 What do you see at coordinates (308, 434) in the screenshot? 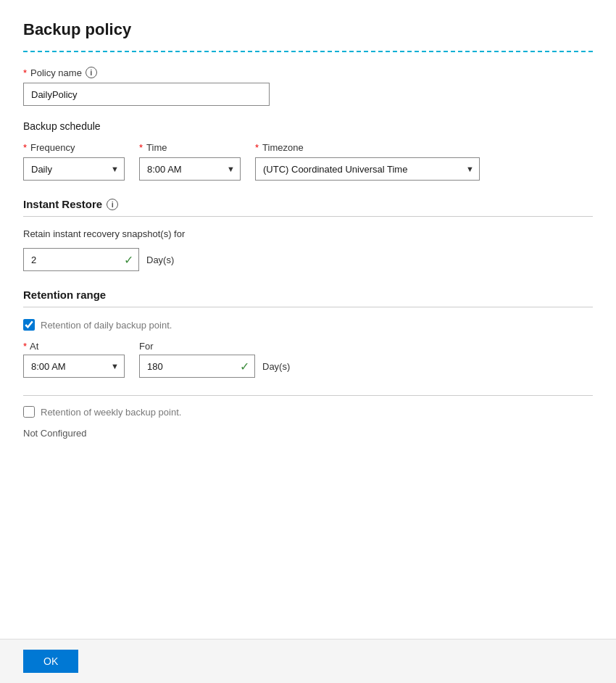
I see `not-configured-label: Not Configured` at bounding box center [308, 434].